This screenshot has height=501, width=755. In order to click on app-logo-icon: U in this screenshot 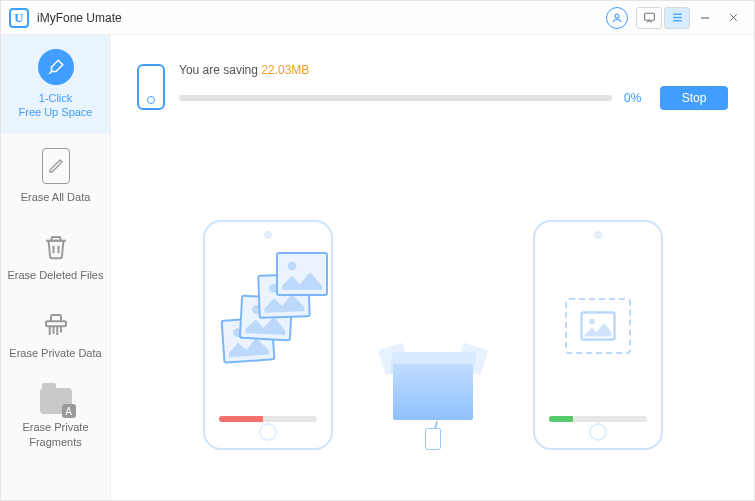, I will do `click(19, 18)`.